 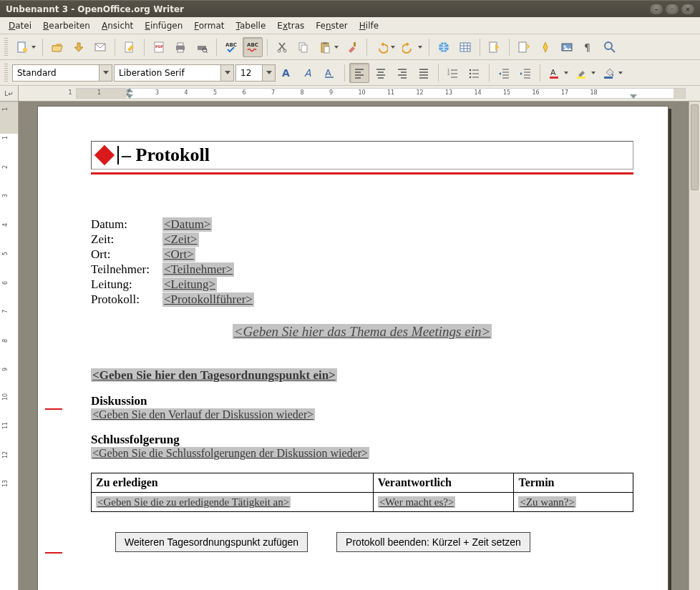 I want to click on table-button, so click(x=465, y=47).